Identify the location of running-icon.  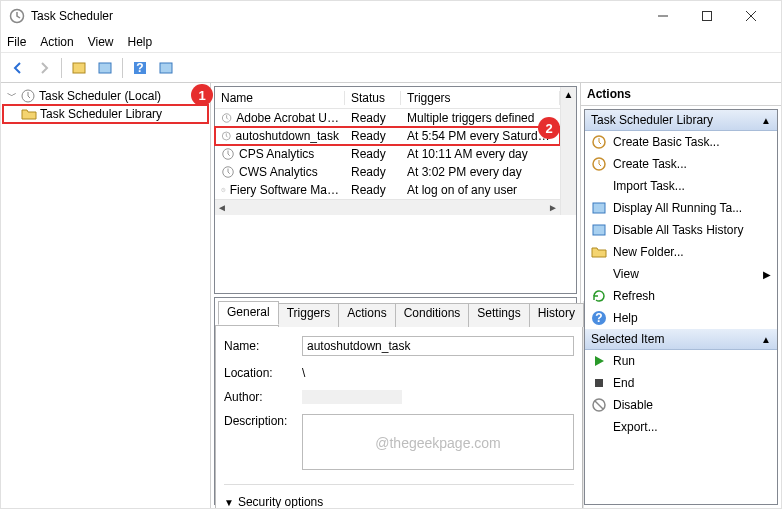
(599, 208).